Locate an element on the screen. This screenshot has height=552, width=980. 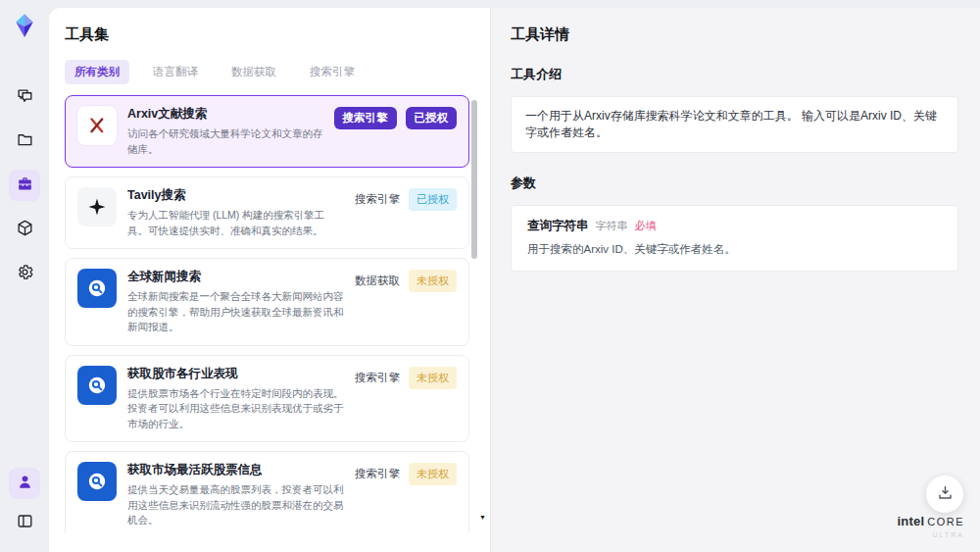
chat-icon is located at coordinates (25, 98).